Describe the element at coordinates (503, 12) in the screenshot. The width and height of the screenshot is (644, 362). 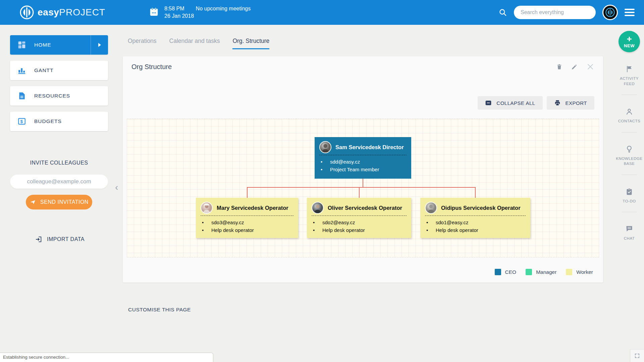
I see `search-icon` at that location.